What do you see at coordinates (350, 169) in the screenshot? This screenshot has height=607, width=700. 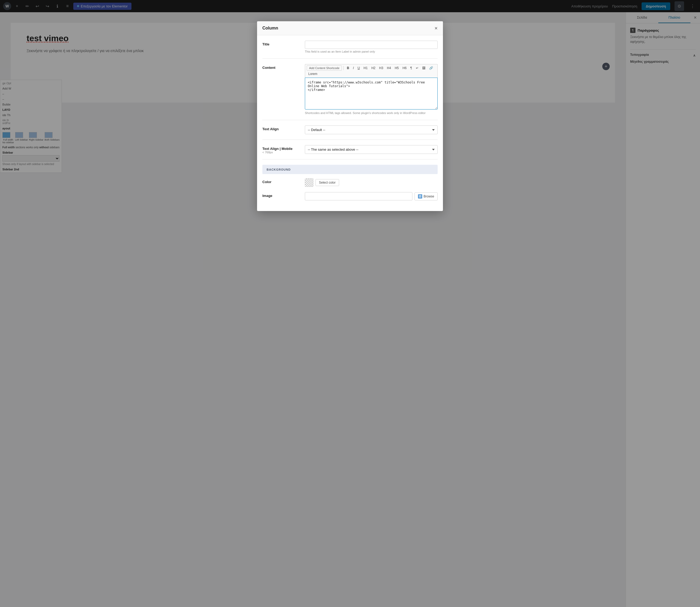 I see `background-section-header: BACKGROUND` at bounding box center [350, 169].